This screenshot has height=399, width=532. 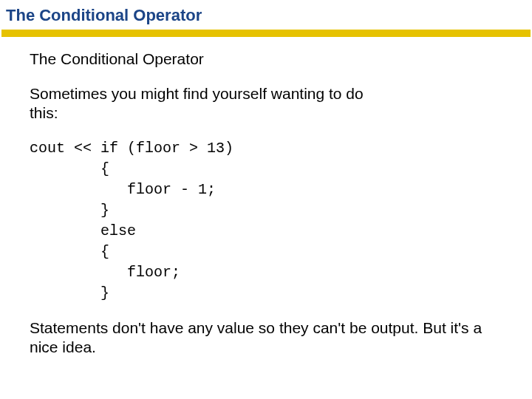 What do you see at coordinates (266, 33) in the screenshot?
I see `accent-bar` at bounding box center [266, 33].